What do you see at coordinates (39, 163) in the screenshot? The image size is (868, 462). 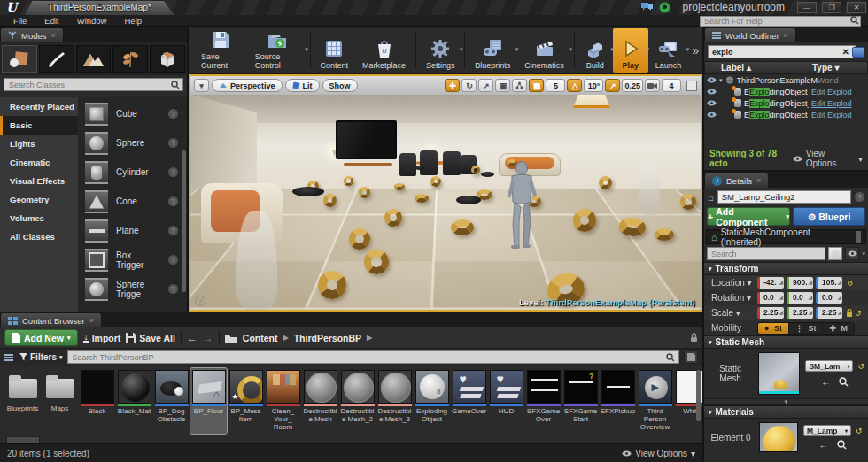 I see `category-cinematic: Cinematic` at bounding box center [39, 163].